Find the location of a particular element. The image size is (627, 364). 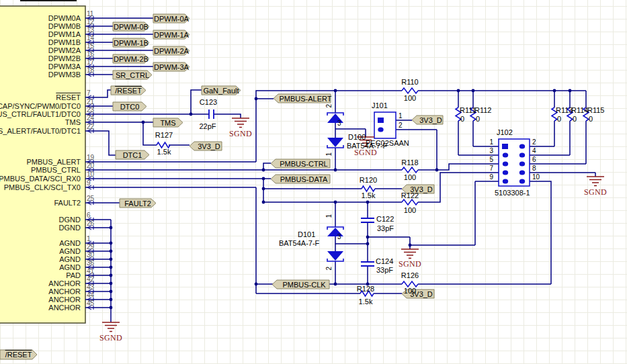

port-dpwm0a: DPWM-0A is located at coordinates (173, 19).